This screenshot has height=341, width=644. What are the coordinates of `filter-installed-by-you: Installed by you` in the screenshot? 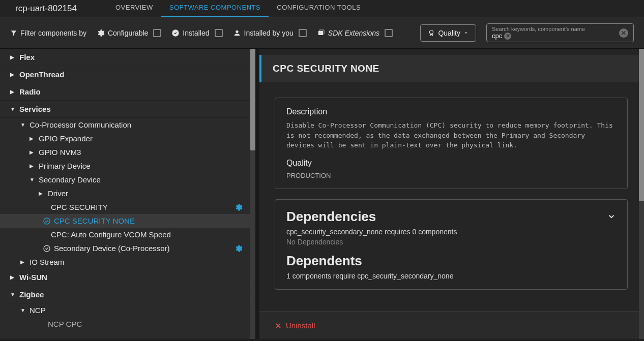 It's located at (270, 33).